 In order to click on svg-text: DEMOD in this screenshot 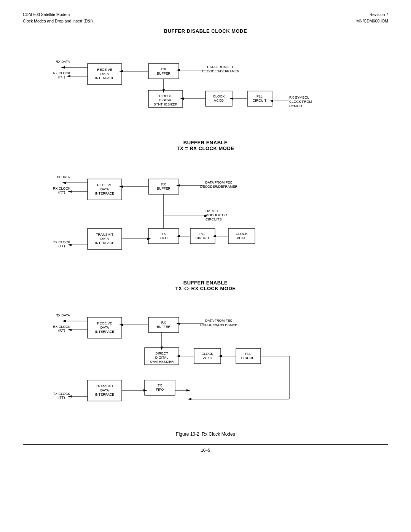, I will do `click(296, 106)`.